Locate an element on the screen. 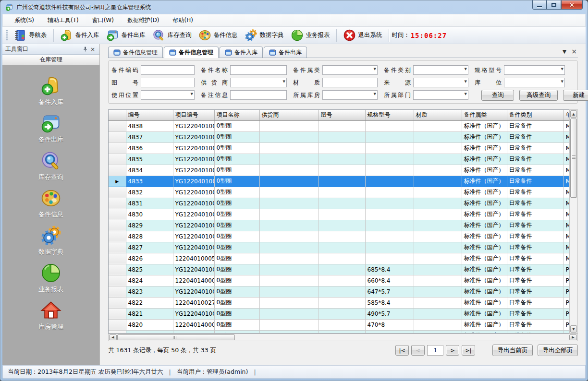  advanced-search-button: 高级查询 is located at coordinates (539, 95).